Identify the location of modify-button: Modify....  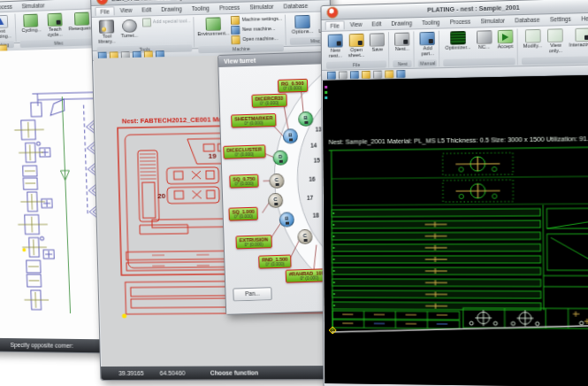
(532, 39).